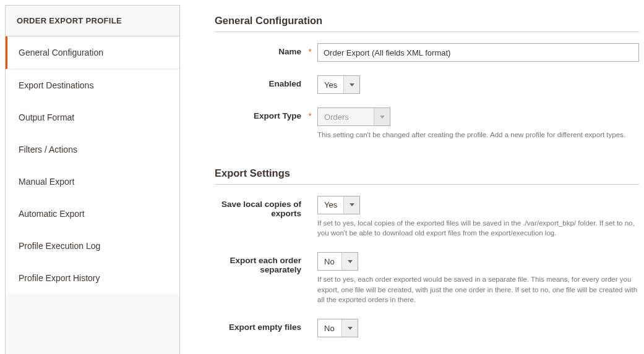 Image resolution: width=644 pixels, height=354 pixels. Describe the element at coordinates (93, 246) in the screenshot. I see `sidebar-item-profile-execution-log: Profile Execution Log` at that location.